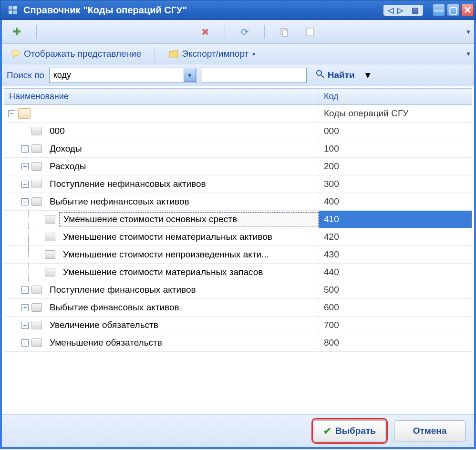  I want to click on tree-row: + Уменьшение стоимости основных среств 4…, so click(238, 219).